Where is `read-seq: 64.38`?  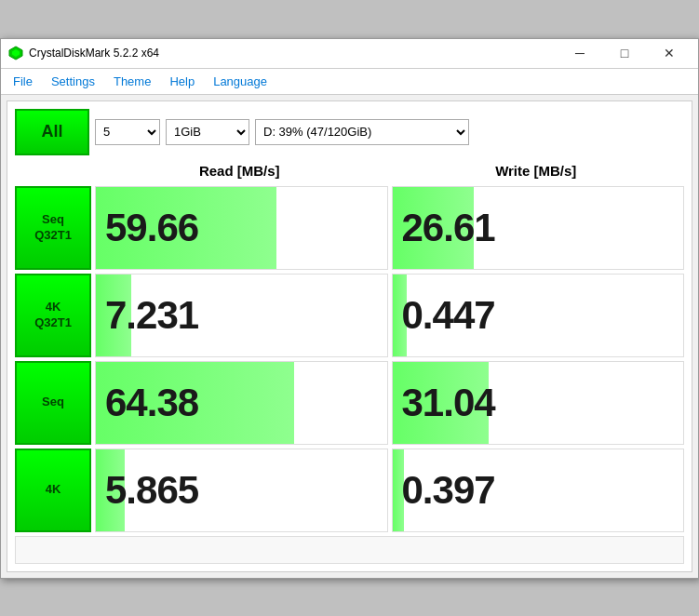 read-seq: 64.38 is located at coordinates (242, 403).